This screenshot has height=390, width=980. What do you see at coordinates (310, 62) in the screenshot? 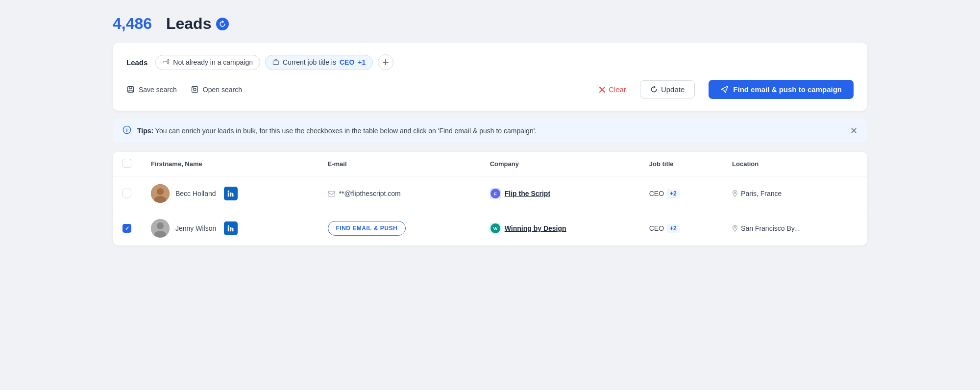
I see `job-title-prefix: Current job title is` at bounding box center [310, 62].